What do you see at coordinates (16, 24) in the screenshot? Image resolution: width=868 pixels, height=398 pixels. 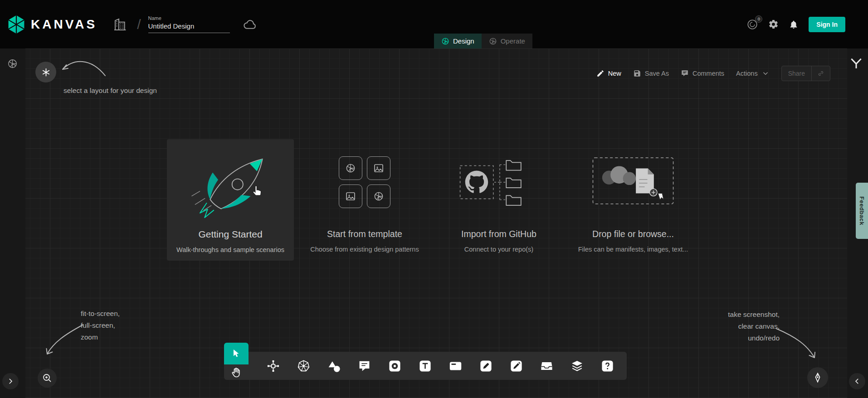 I see `kanvas-logo-icon` at bounding box center [16, 24].